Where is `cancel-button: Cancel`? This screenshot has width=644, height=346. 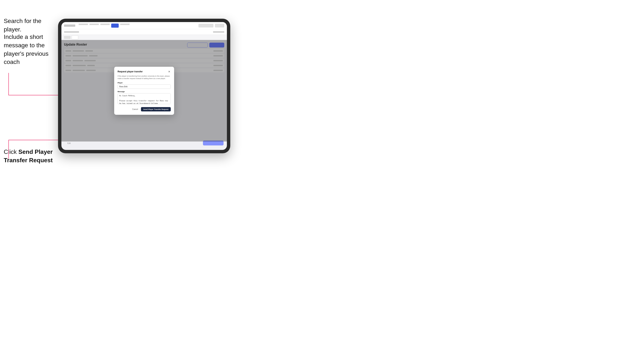
cancel-button: Cancel is located at coordinates (135, 109).